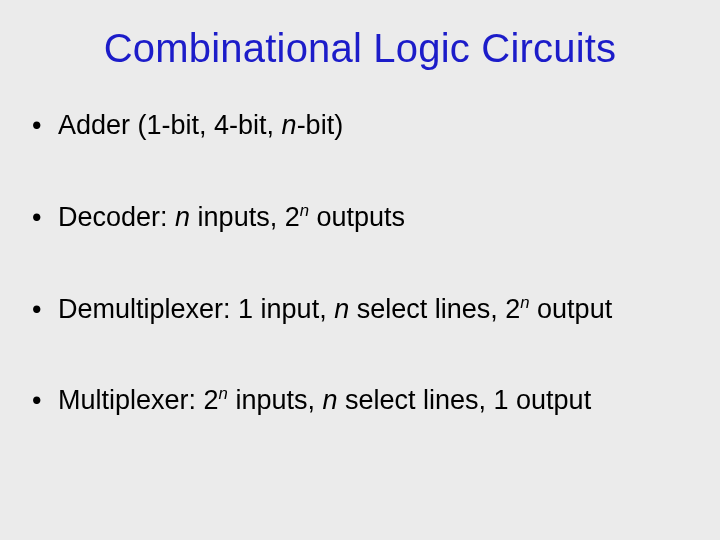 This screenshot has width=720, height=540. I want to click on bullet-item: Decoder: n inputs, 2n outputs, so click(360, 218).